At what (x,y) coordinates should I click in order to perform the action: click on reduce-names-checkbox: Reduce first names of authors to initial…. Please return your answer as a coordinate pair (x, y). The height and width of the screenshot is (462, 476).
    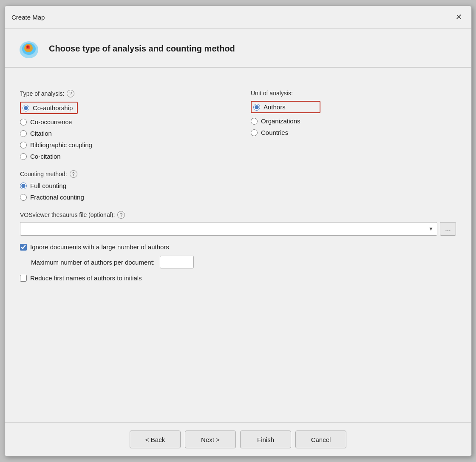
    Looking at the image, I should click on (238, 278).